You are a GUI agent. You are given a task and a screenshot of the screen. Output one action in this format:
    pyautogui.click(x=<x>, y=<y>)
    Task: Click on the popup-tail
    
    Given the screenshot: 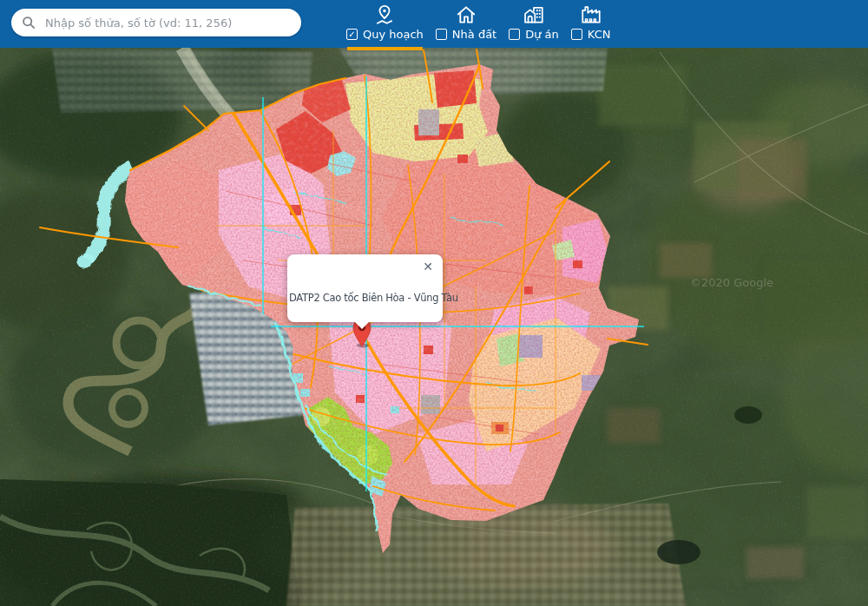 What is the action you would take?
    pyautogui.click(x=362, y=325)
    